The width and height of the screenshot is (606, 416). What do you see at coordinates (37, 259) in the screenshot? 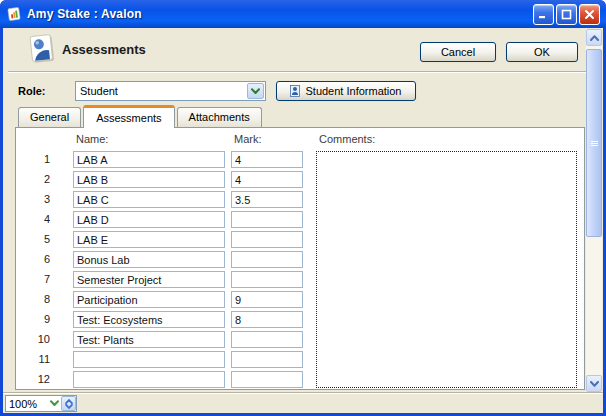
I see `row-number: 6` at bounding box center [37, 259].